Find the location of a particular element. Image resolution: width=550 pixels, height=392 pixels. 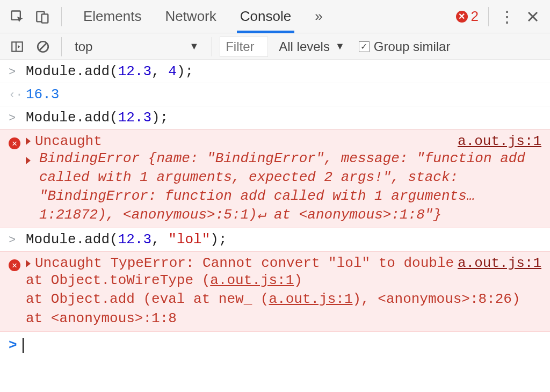

filter-input: Filter is located at coordinates (244, 47).